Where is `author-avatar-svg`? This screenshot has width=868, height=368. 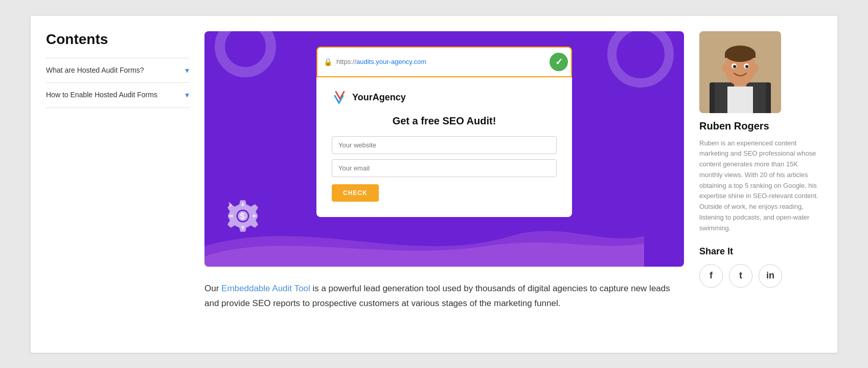
author-avatar-svg is located at coordinates (740, 72).